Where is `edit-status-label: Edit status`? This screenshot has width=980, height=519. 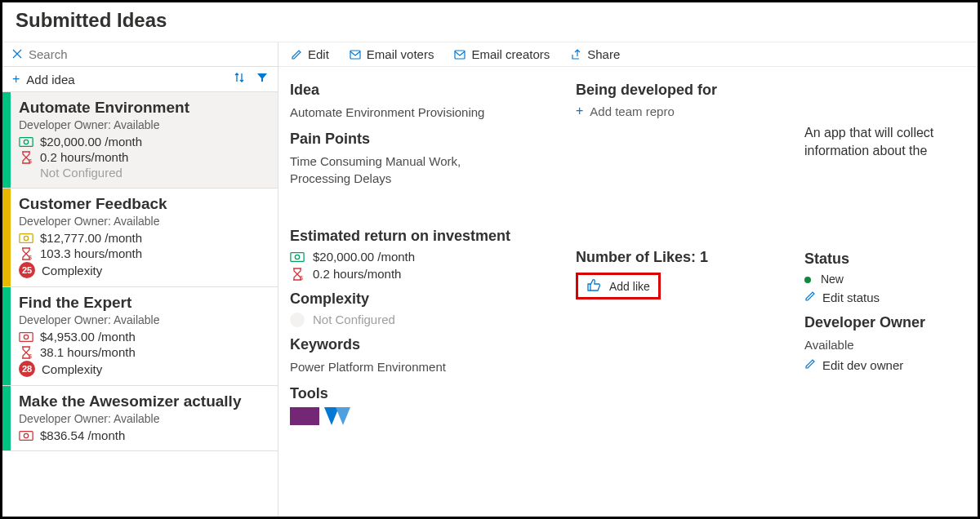 edit-status-label: Edit status is located at coordinates (851, 297).